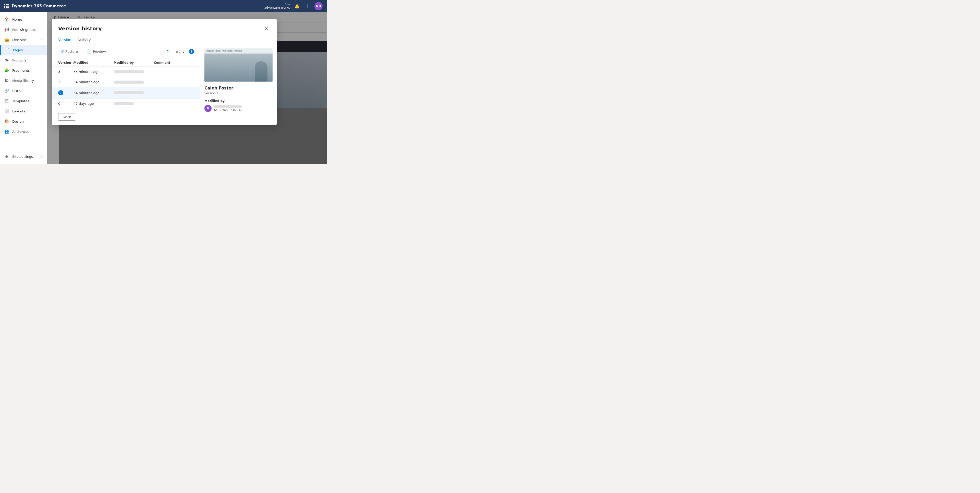 The width and height of the screenshot is (980, 493). Describe the element at coordinates (24, 88) in the screenshot. I see `sidebar: 🏠 Home 📢 Publish groups 📻 Live site ◇ 📄 …` at that location.